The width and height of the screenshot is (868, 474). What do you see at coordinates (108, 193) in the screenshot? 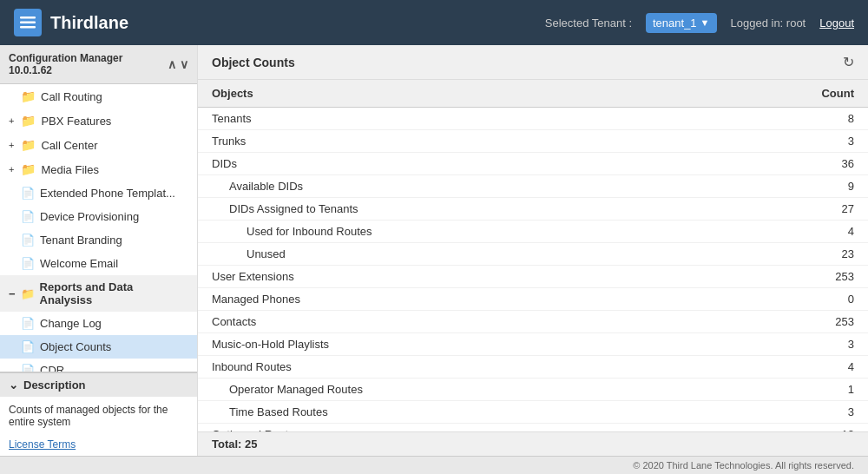
I see `sidebar-item-label: Extended Phone Templat...` at bounding box center [108, 193].